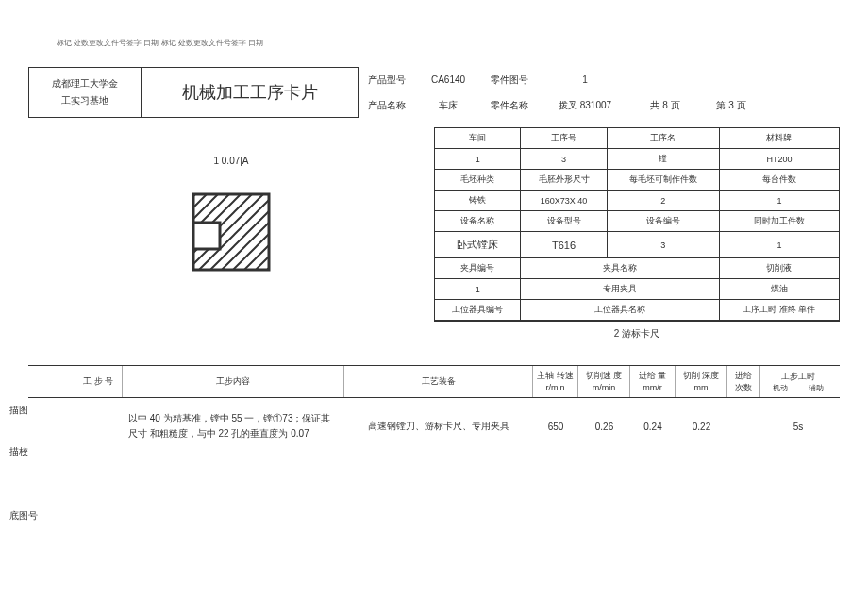 This screenshot has width=868, height=613. What do you see at coordinates (387, 106) in the screenshot?
I see `product-name-label: 产品名称` at bounding box center [387, 106].